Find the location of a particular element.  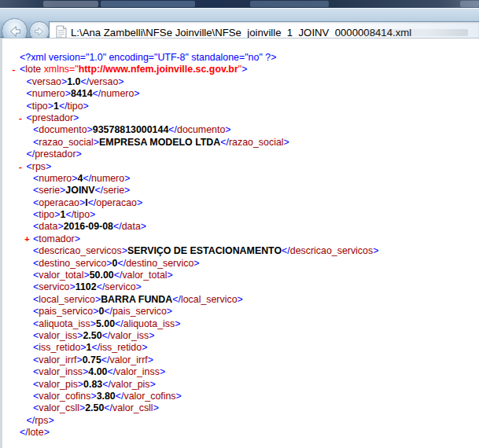

xml-tag-name: rps is located at coordinates (41, 420).